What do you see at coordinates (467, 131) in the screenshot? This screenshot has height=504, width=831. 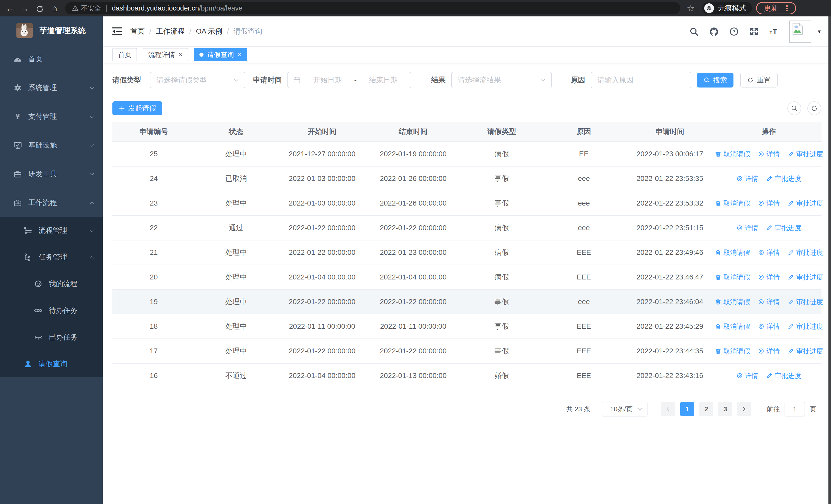 I see `table-header-row: 申请编号状态开始时间结束时间请假类型原因申请时间操作` at bounding box center [467, 131].